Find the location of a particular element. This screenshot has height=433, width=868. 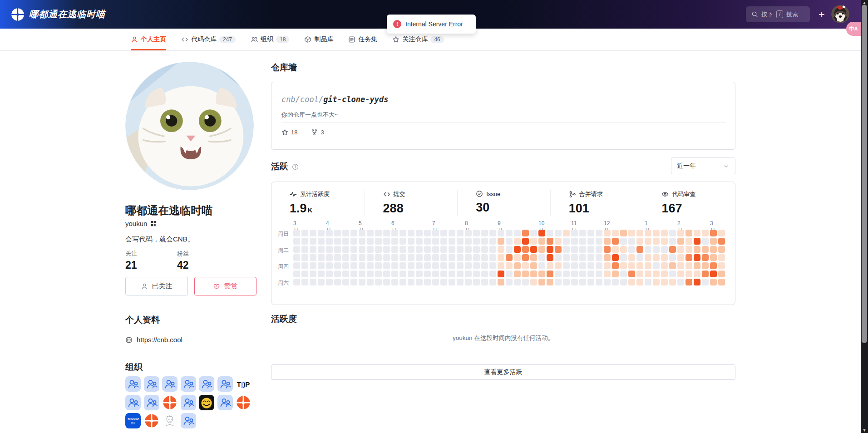

tab-任务集: 任务集 is located at coordinates (363, 39).